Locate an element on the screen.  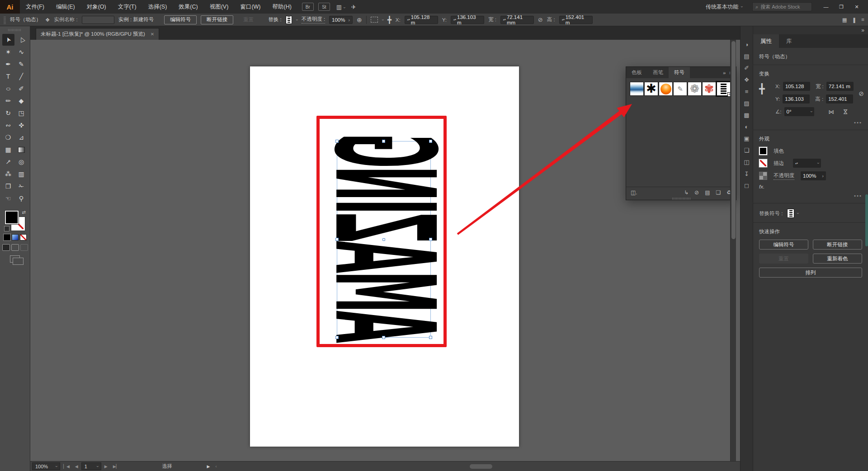
horizontal-scrollbar is located at coordinates (485, 466).